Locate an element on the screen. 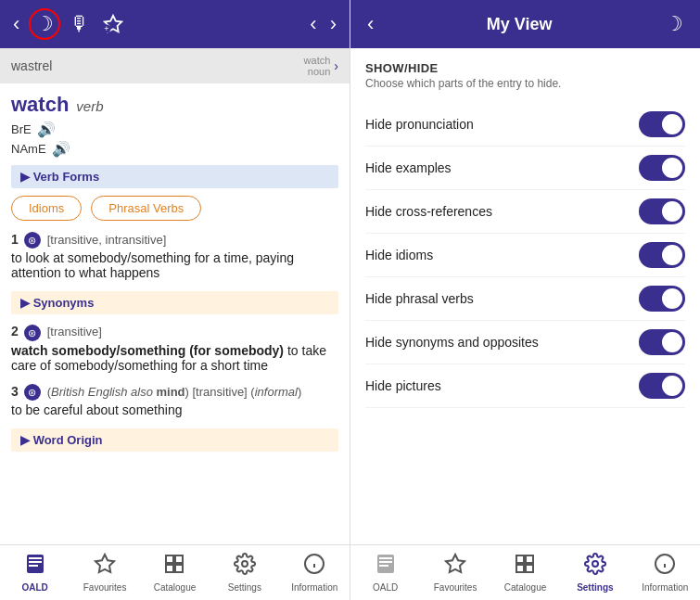 The width and height of the screenshot is (700, 600). synonyms-bar: Synonyms is located at coordinates (174, 302).